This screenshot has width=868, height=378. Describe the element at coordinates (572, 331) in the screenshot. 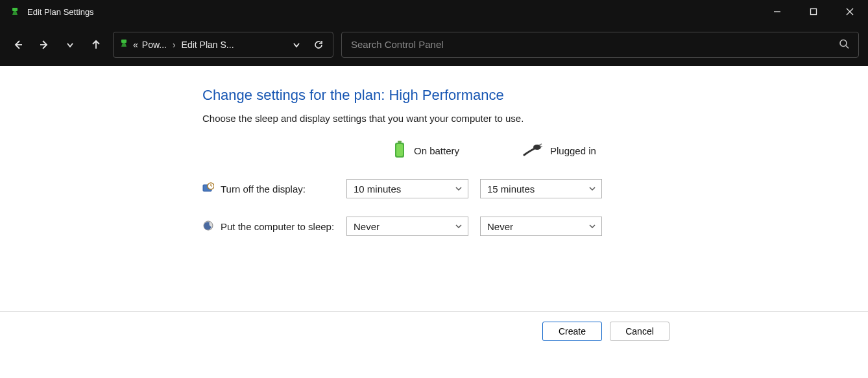

I see `create-button: Create` at that location.